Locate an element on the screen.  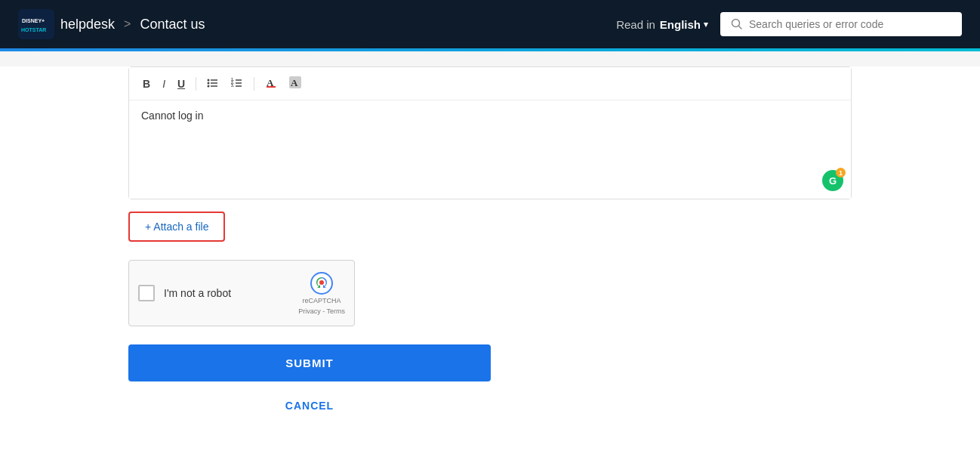
bold-button: B is located at coordinates (146, 84).